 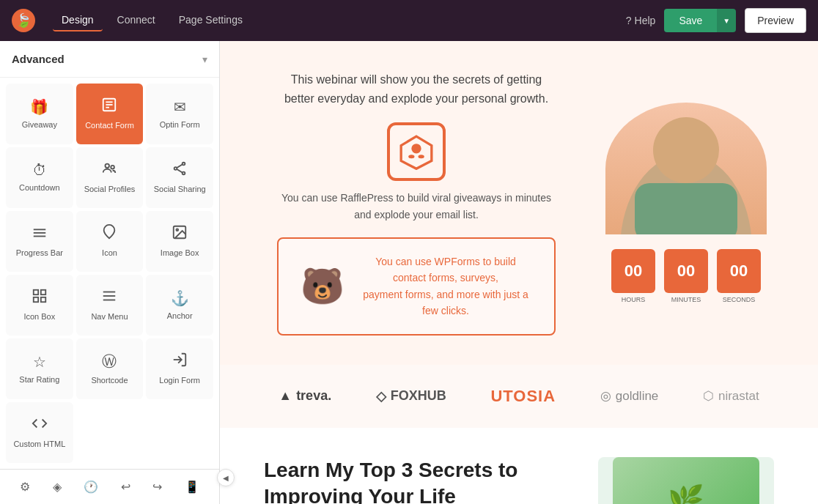 I want to click on undo-tool: ↩, so click(x=126, y=486).